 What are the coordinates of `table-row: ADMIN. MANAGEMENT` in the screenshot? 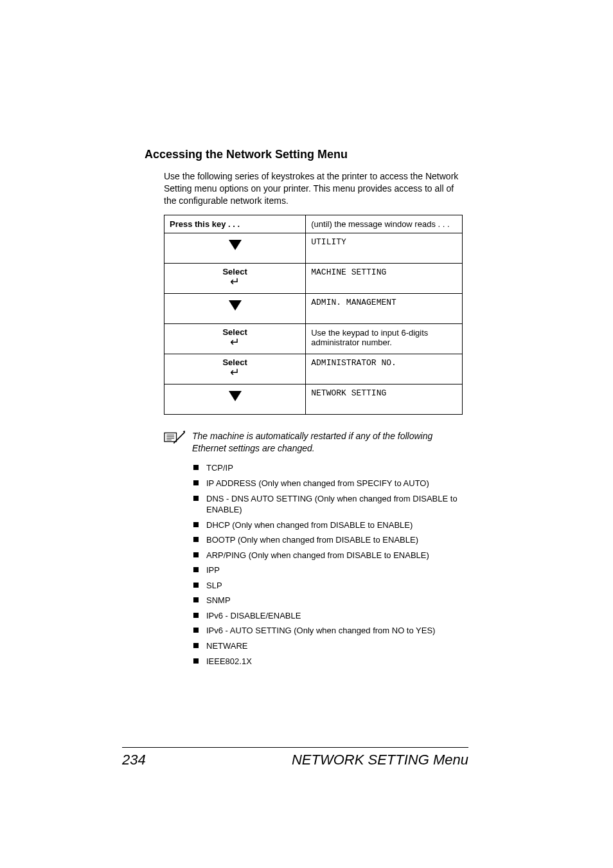 It's located at (314, 309).